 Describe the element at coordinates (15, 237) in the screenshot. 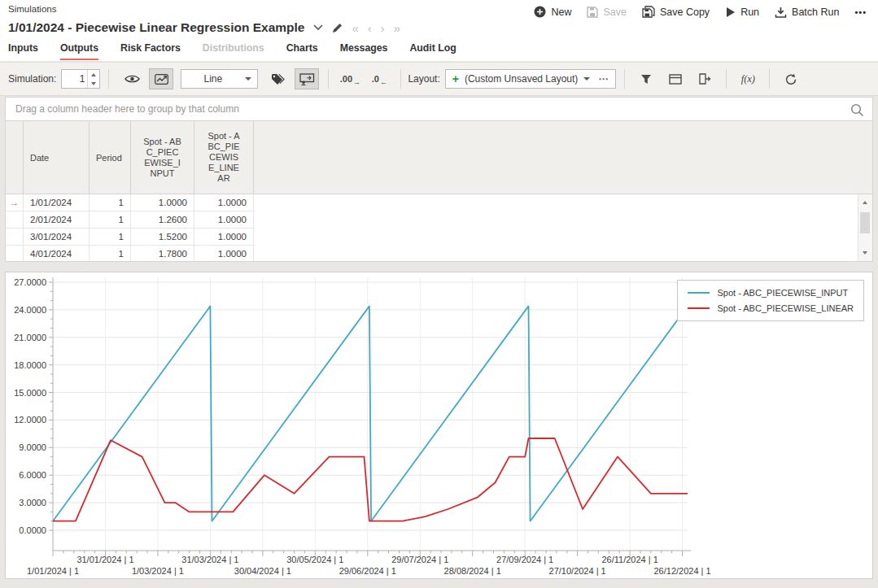

I see `current-row-marker` at that location.